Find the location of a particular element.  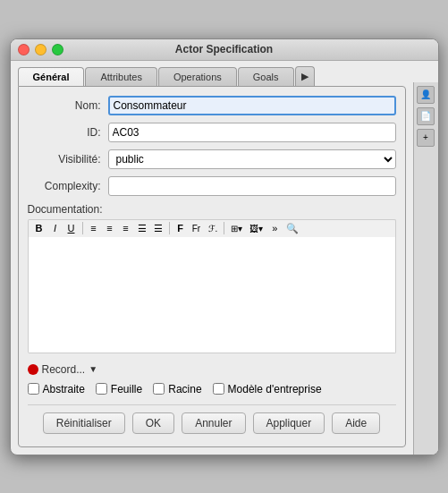

id-label: ID: is located at coordinates (68, 132).